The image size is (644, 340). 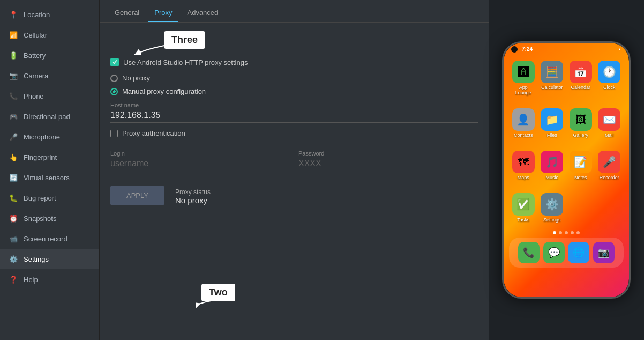 I want to click on sidebar-item-help: ❓Help, so click(x=49, y=279).